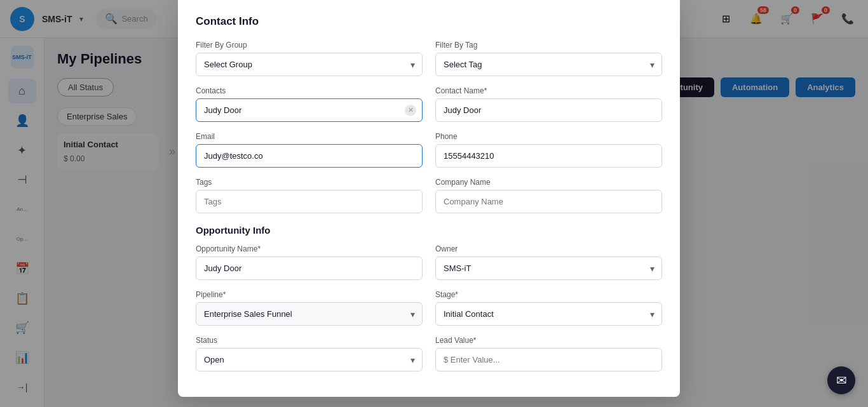  What do you see at coordinates (429, 104) in the screenshot?
I see `contacts-row: Contacts ✕ Contact Name*` at bounding box center [429, 104].